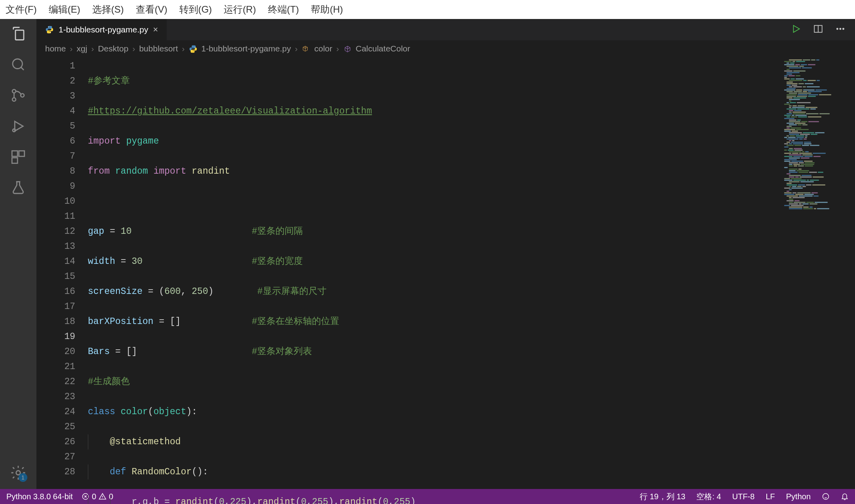 The image size is (855, 504). I want to click on status-language: Python, so click(798, 497).